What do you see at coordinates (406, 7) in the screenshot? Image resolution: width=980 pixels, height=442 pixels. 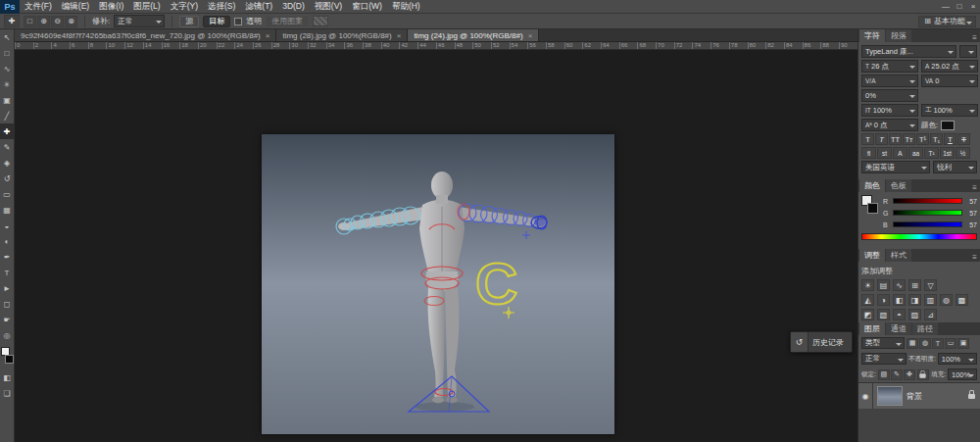 I see `menu-item: 帮助(H)` at bounding box center [406, 7].